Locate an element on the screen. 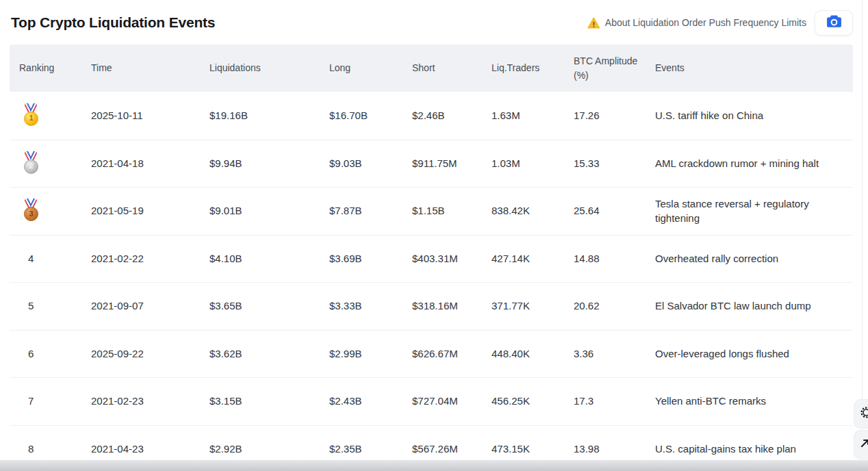  btc-amplitude-cell: 17.26 is located at coordinates (615, 116).